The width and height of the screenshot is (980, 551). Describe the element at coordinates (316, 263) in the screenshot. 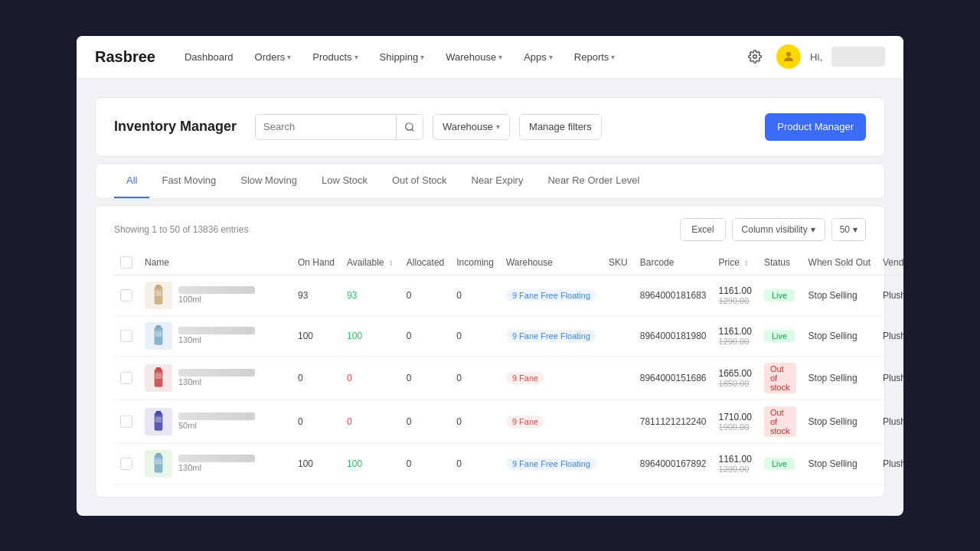

I see `col-on-hand: On Hand` at that location.